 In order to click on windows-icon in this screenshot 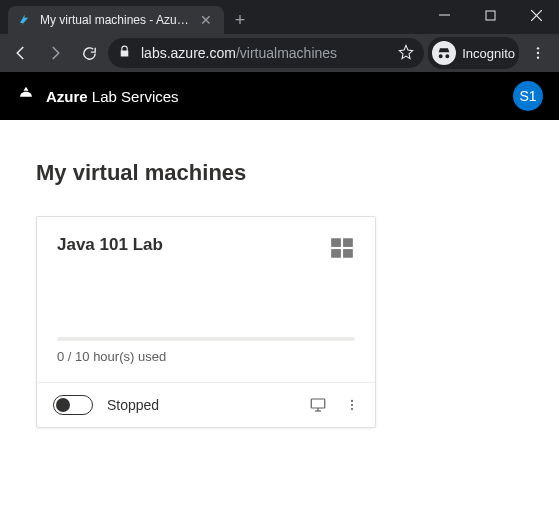, I will do `click(342, 250)`.